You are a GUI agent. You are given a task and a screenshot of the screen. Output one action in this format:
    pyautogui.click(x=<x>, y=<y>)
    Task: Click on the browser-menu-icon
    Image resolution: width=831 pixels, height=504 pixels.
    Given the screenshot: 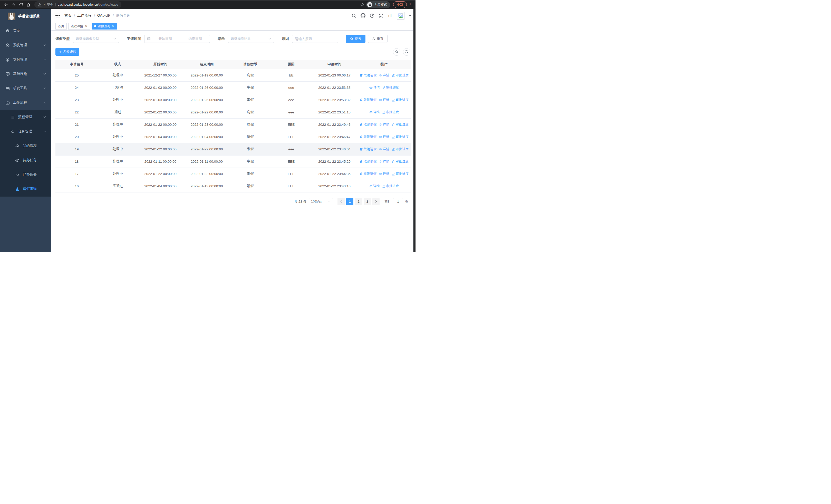 What is the action you would take?
    pyautogui.click(x=410, y=5)
    